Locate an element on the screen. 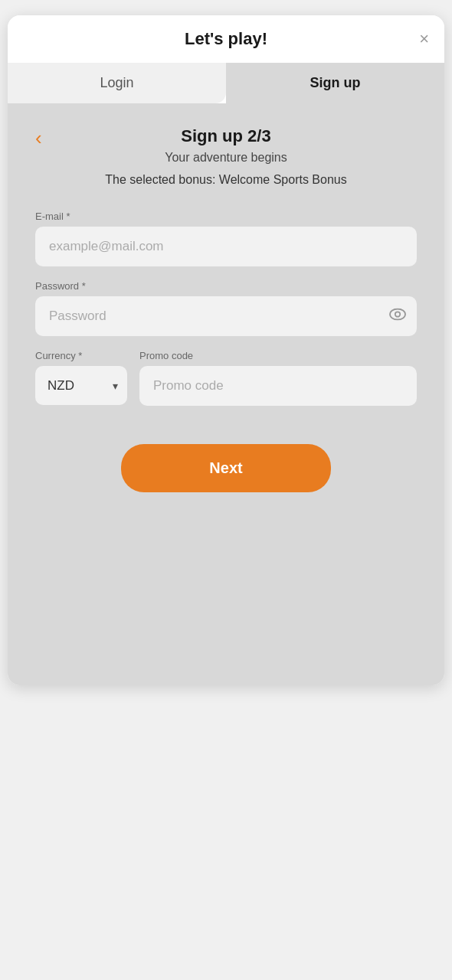  step-subtitle: Your adventure begins is located at coordinates (226, 158).